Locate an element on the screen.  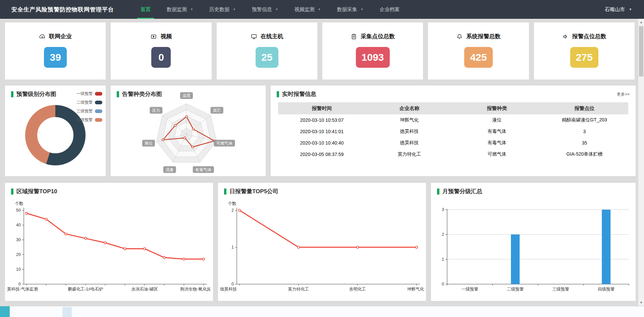
stat-value-badge: 275 is located at coordinates (584, 57).